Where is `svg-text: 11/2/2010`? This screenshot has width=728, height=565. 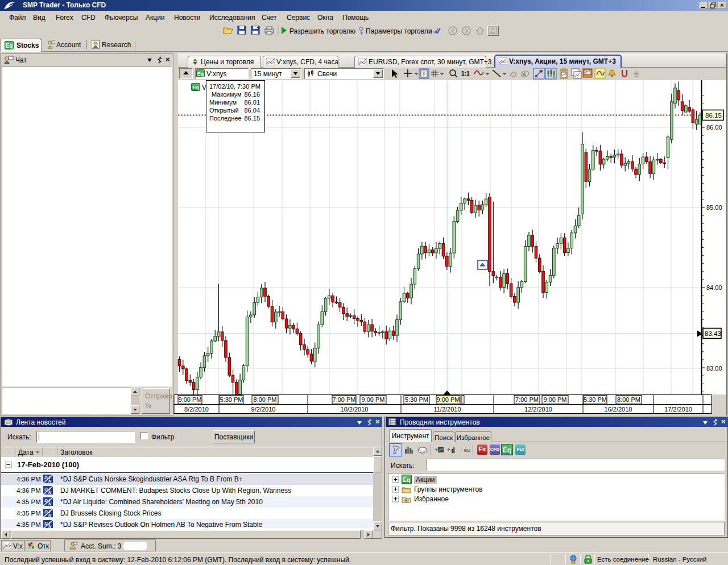
svg-text: 11/2/2010 is located at coordinates (447, 409).